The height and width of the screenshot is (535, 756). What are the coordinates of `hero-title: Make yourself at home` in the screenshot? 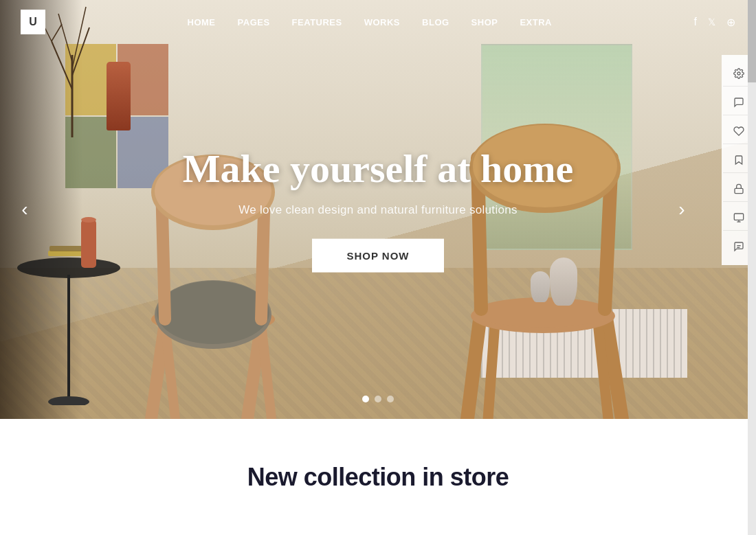 It's located at (378, 169).